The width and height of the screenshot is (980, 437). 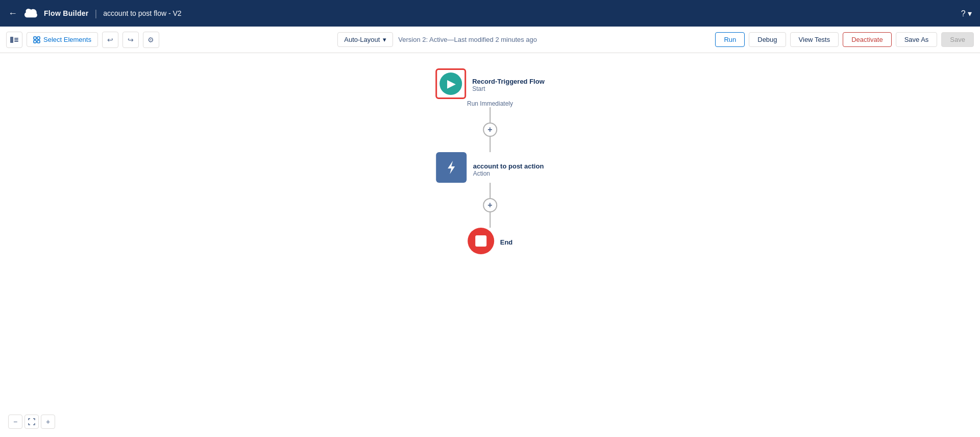 What do you see at coordinates (14, 40) in the screenshot?
I see `sidebar-toggle-icon` at bounding box center [14, 40].